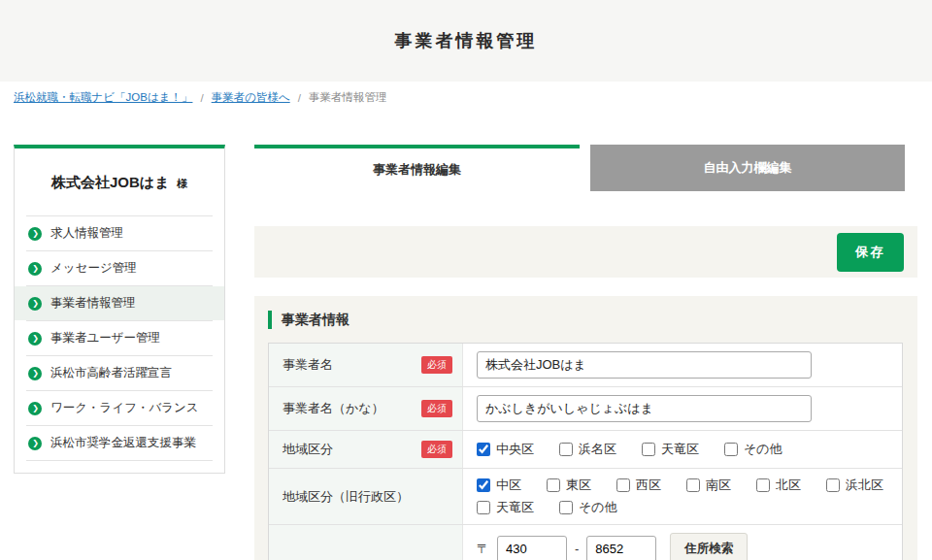  I want to click on company-name-block: 株式会社JOBはま 様, so click(119, 182).